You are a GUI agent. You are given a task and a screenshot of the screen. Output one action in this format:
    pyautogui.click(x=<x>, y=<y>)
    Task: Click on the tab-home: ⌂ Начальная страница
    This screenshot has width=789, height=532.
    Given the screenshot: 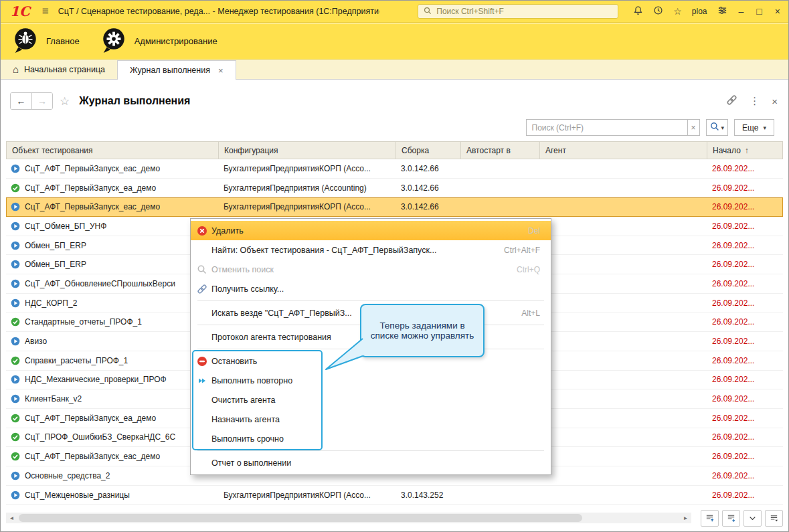 What is the action you would take?
    pyautogui.click(x=59, y=70)
    